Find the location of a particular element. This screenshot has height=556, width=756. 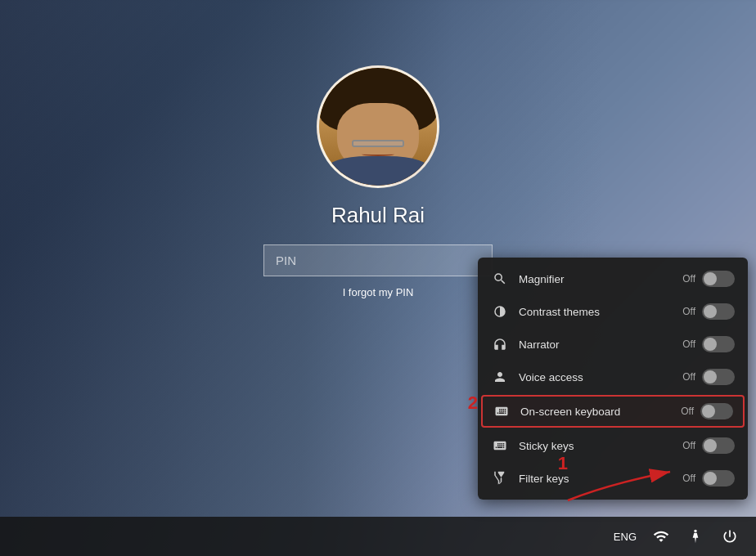

sticky-status: Off is located at coordinates (689, 446).